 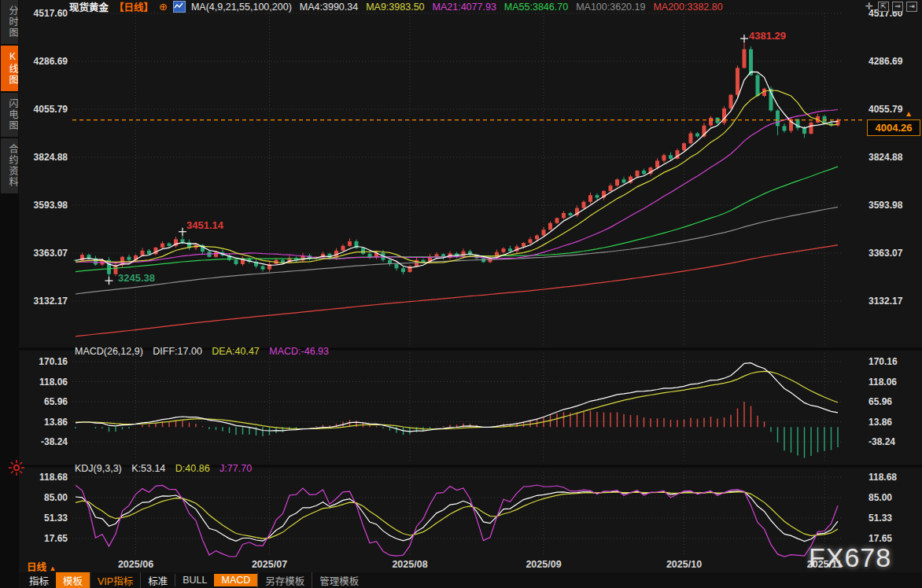 What do you see at coordinates (396, 6) in the screenshot?
I see `chart-header: 现货黄金 【日线】 ⊕ MA(4,9,21,55,100,200)MA4:399…` at bounding box center [396, 6].